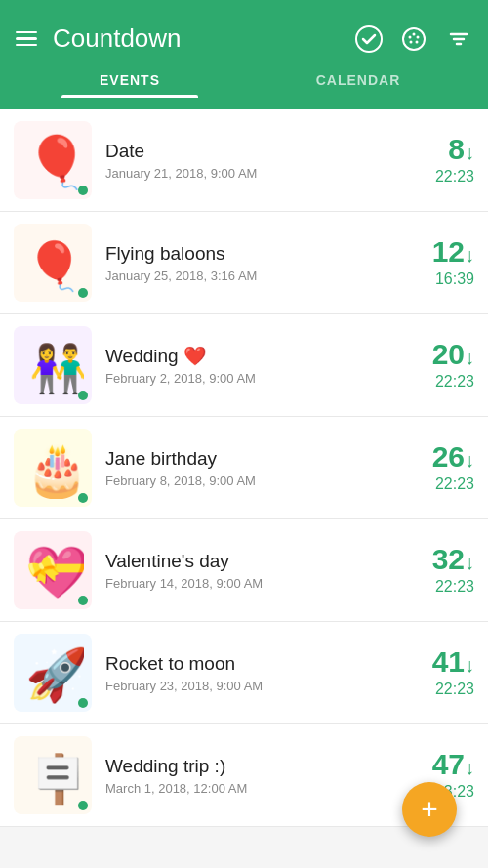 The width and height of the screenshot is (488, 868). I want to click on event-thumb: 💝, so click(53, 570).